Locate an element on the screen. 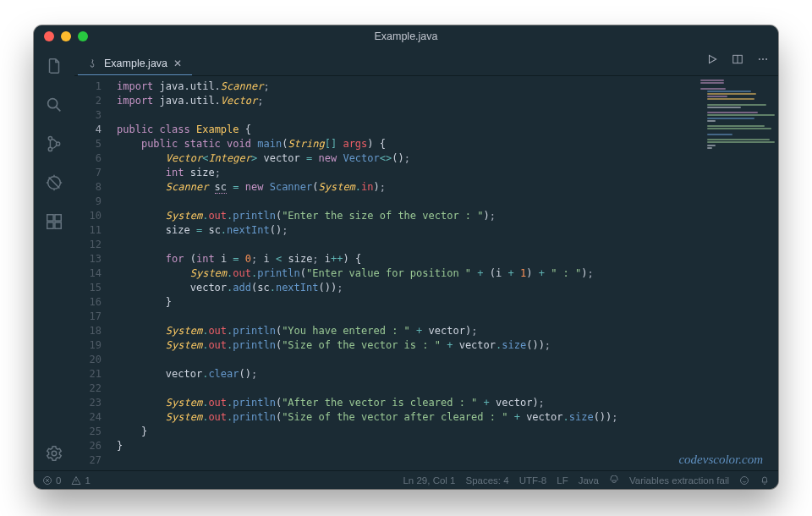  run-icon is located at coordinates (712, 59).